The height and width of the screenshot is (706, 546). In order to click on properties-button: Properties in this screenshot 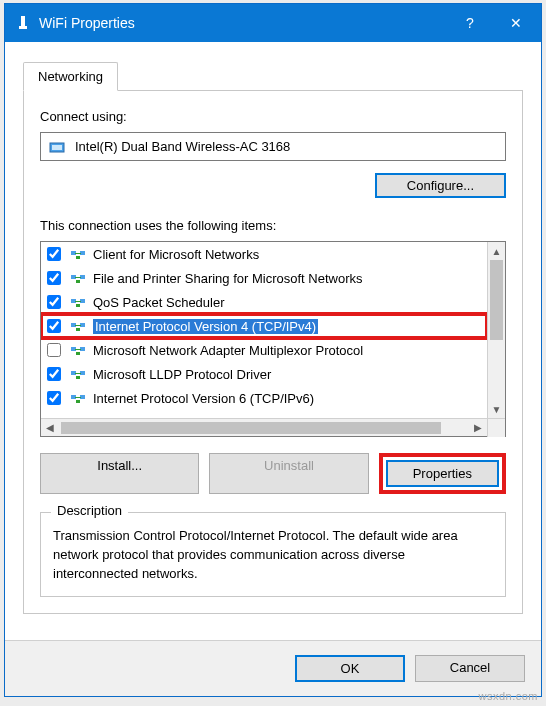, I will do `click(442, 474)`.